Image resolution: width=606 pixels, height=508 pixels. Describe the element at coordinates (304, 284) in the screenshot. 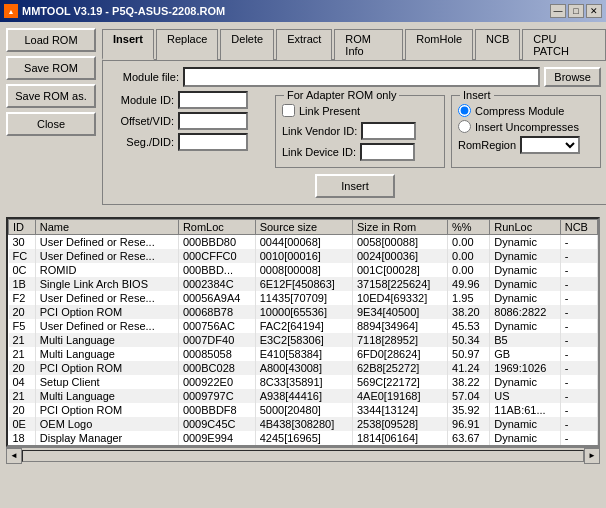

I see `table-row: 1B Single Link Arch BIOS 0002384C 6E12F[…` at that location.